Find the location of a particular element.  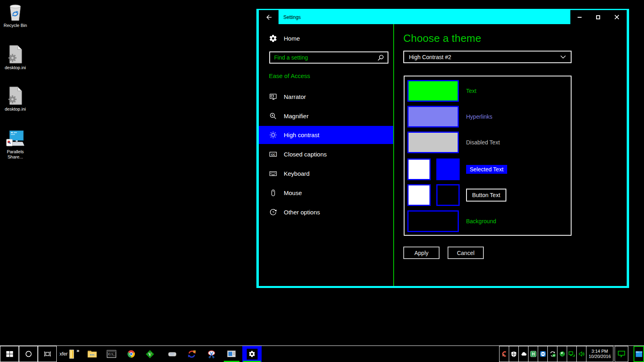

start-button is located at coordinates (10, 354).